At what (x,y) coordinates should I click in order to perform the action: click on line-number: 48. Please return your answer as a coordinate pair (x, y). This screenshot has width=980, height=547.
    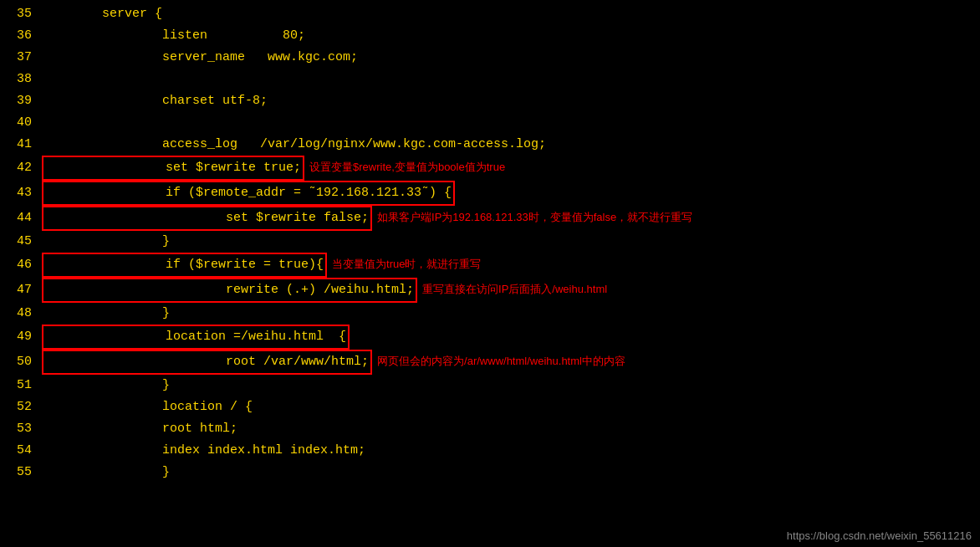
    Looking at the image, I should click on (21, 314).